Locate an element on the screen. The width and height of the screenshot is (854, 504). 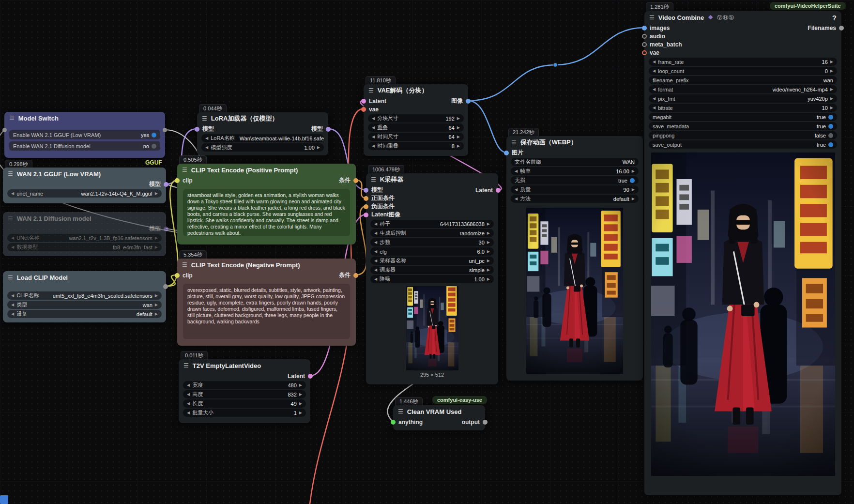
widget-save-metadata: save_metadatatrue is located at coordinates (743, 126).